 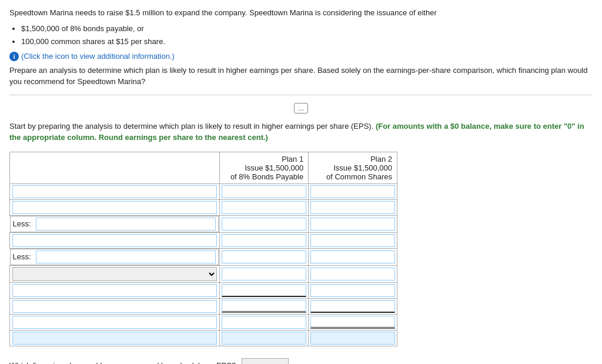 I want to click on less2-label-input, so click(x=126, y=257).